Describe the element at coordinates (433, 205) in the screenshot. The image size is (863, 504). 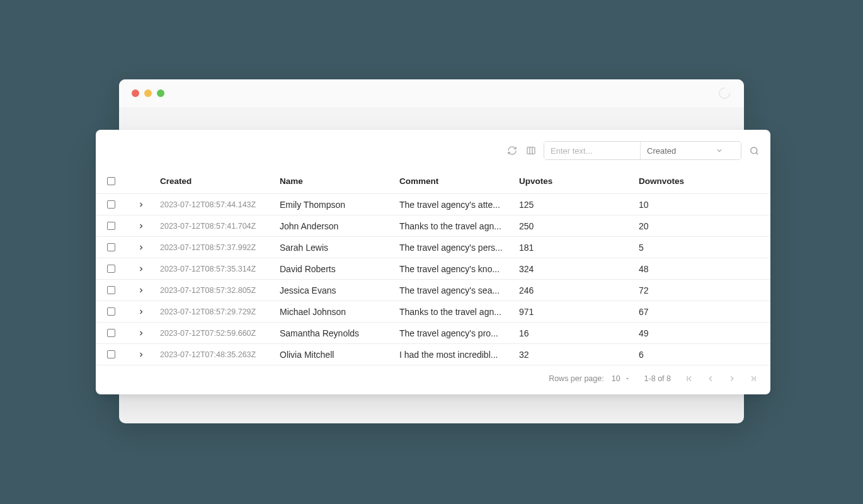
I see `table-row: 2023-07-12T08:57:44.143ZEmily ThompsonTh…` at that location.